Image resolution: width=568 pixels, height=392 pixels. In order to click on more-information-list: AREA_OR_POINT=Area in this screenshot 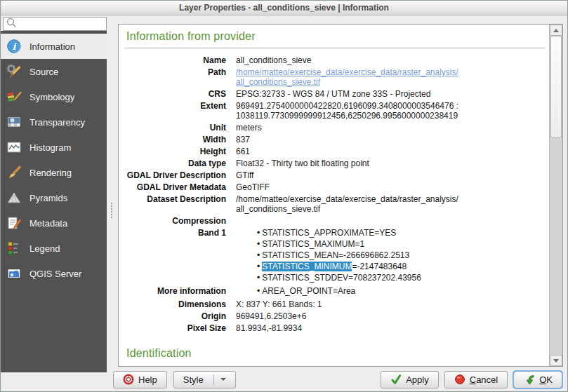, I will do `click(392, 291)`.